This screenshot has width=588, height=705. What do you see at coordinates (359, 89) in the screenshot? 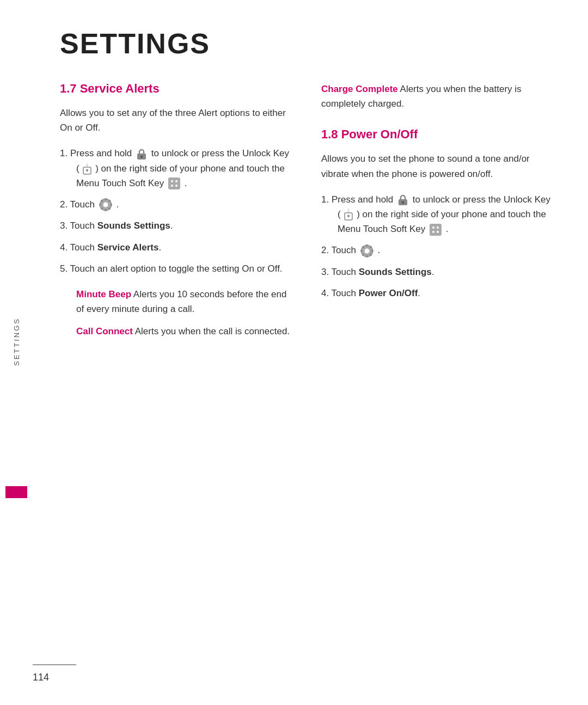
I see `charge-complete-term: Charge Complete` at bounding box center [359, 89].